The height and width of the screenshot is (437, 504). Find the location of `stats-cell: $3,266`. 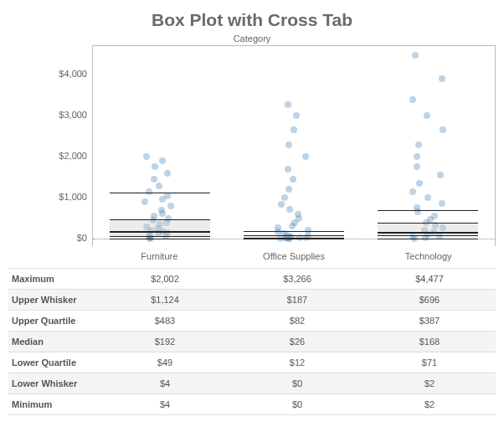

stats-cell: $3,266 is located at coordinates (297, 280).